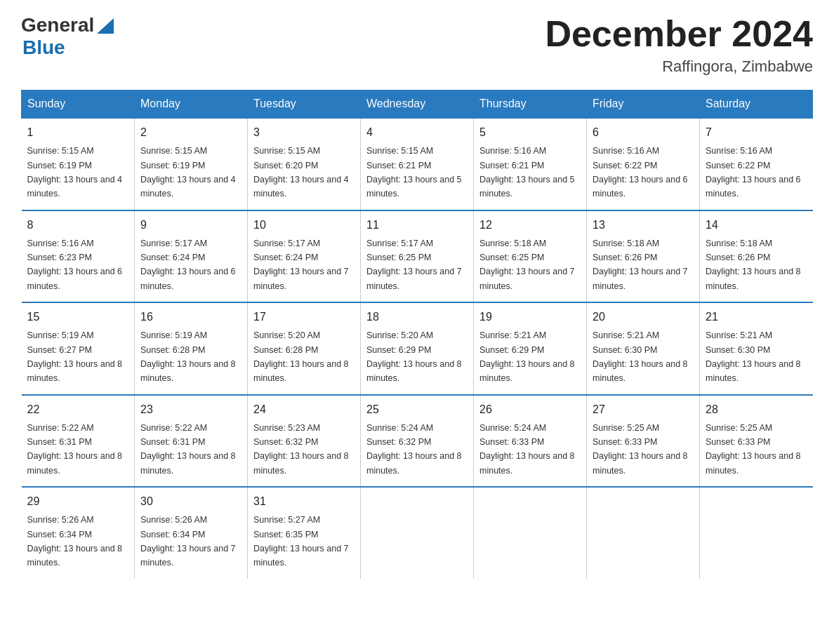 Image resolution: width=834 pixels, height=644 pixels. What do you see at coordinates (301, 449) in the screenshot?
I see `day-info: Sunrise: 5:23 AMSunset: 6:32 PMDaylight:…` at bounding box center [301, 449].